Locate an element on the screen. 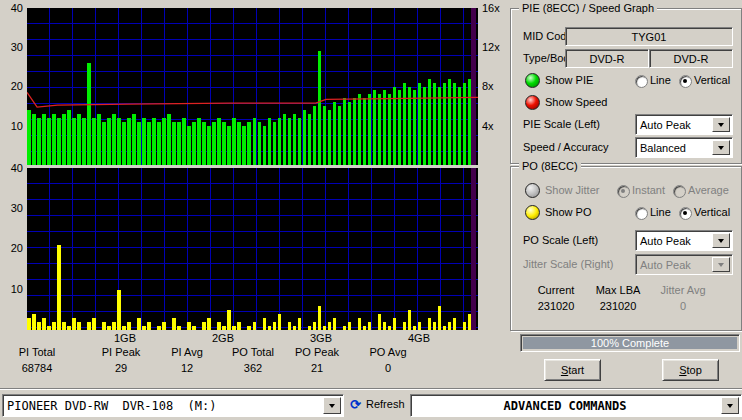  speed-tick-8x: 8x is located at coordinates (495, 86).